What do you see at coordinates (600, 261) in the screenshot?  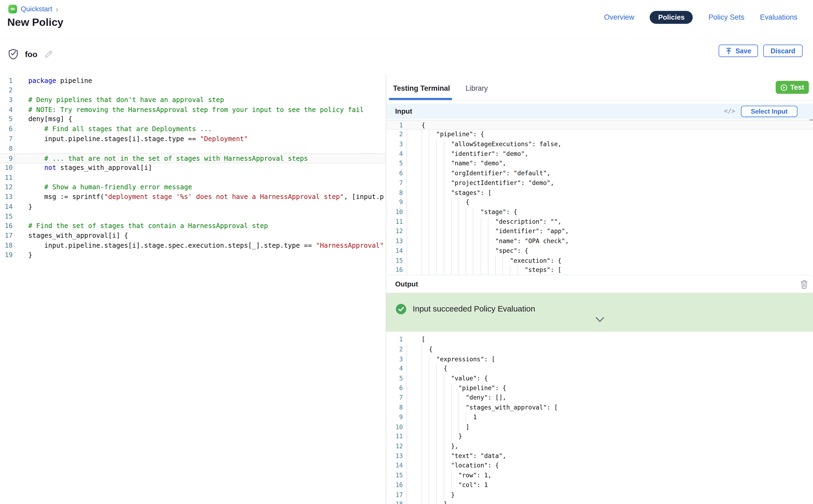 I see `code-line: 15 "execution": {` at bounding box center [600, 261].